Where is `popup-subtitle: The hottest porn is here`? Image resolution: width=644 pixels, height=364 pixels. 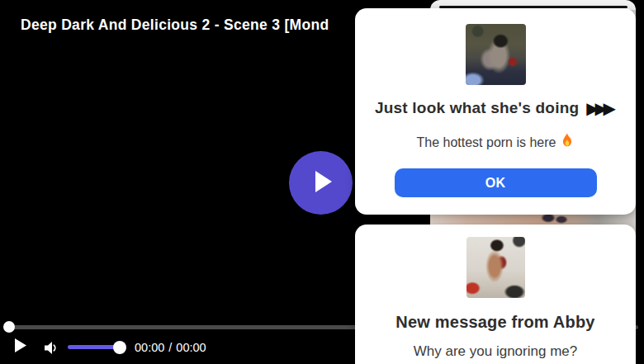
popup-subtitle: The hottest porn is here is located at coordinates (495, 142).